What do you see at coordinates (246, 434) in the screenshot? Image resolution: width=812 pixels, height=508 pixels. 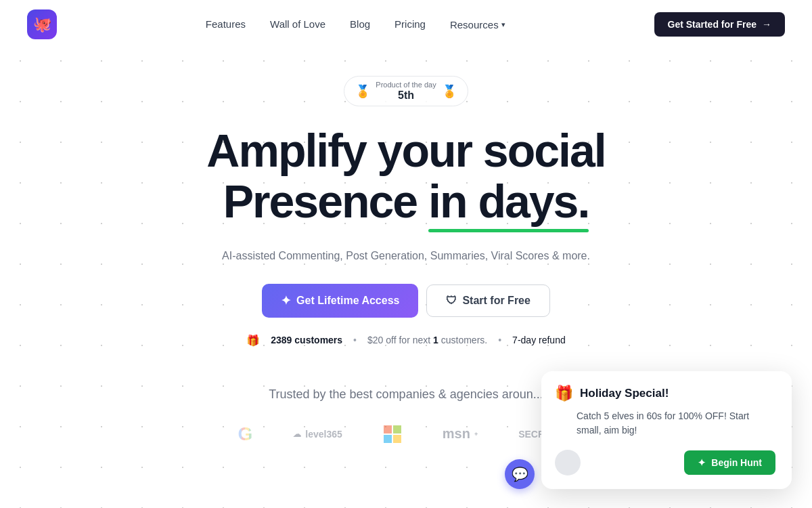 I see `google-logo: G` at bounding box center [246, 434].